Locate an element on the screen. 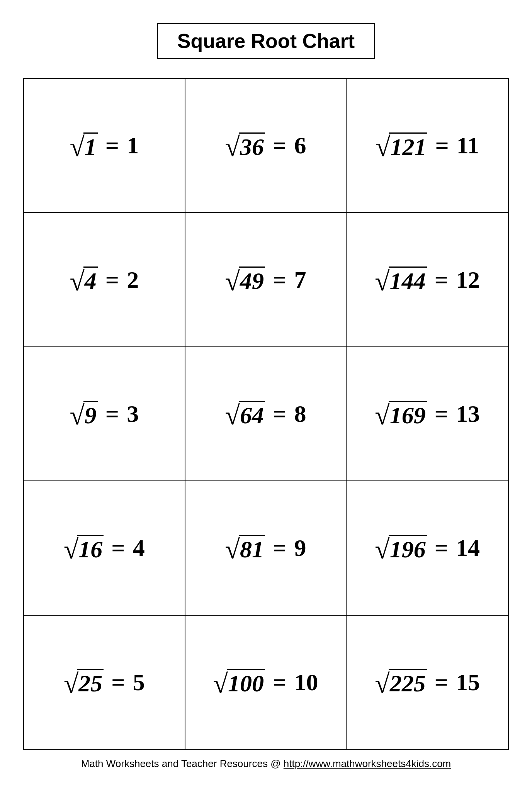 The height and width of the screenshot is (791, 532). result-value: 3 is located at coordinates (133, 414).